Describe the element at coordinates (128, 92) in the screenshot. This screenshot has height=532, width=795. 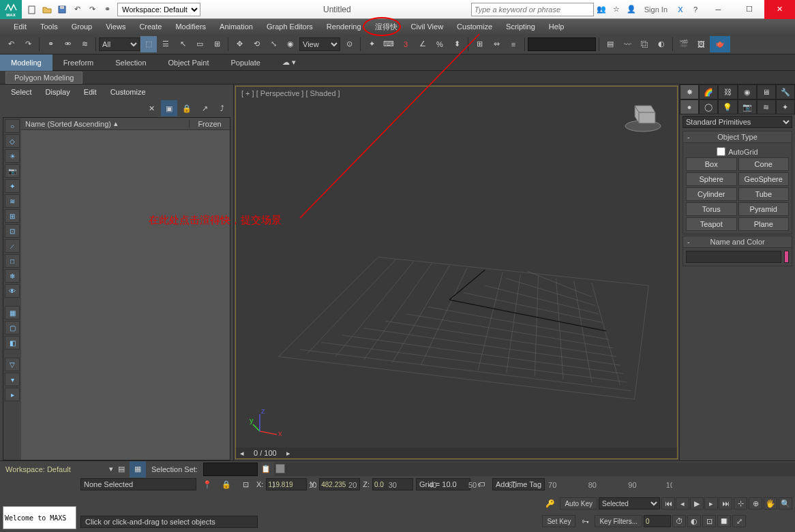
I see `explorer-customize: Customize` at that location.